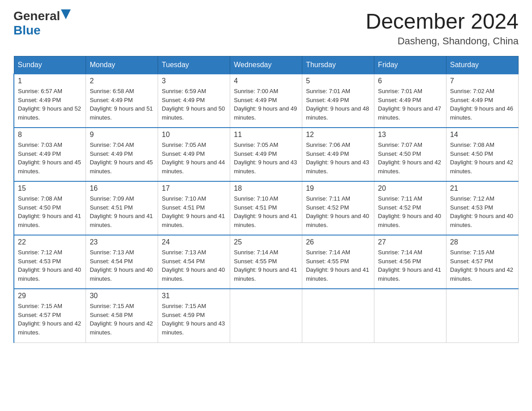 Image resolution: width=532 pixels, height=411 pixels. Describe the element at coordinates (50, 65) in the screenshot. I see `calendar-header-sunday: Sunday` at that location.